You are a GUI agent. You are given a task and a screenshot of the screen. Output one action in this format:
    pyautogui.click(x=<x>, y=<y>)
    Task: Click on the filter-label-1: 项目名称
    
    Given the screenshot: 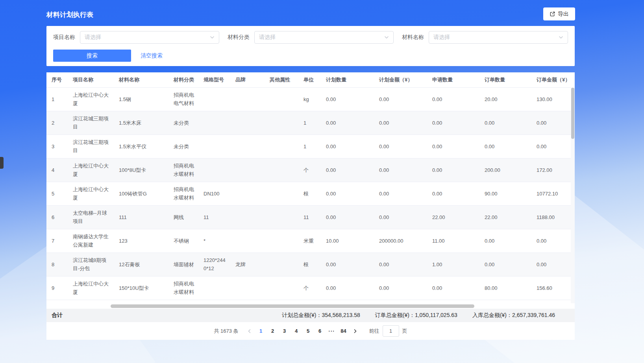 What is the action you would take?
    pyautogui.click(x=64, y=37)
    